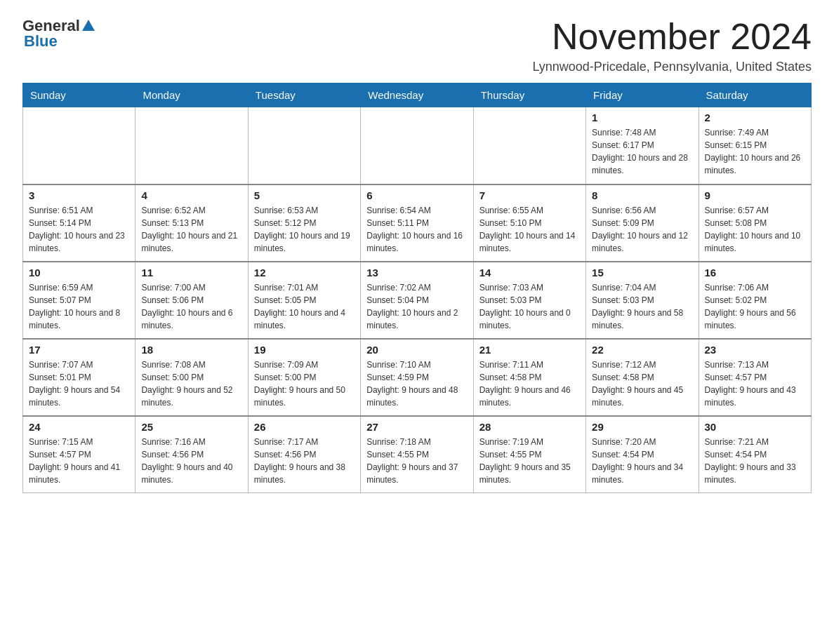  Describe the element at coordinates (642, 229) in the screenshot. I see `day-sun-info: Sunrise: 6:56 AMSunset: 5:09 PMDaylight:…` at that location.